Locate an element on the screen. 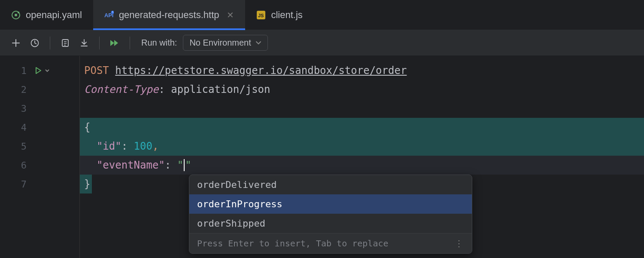 Image resolution: width=644 pixels, height=258 pixels. tab-bar: openapi.yaml API generated-requests.http… is located at coordinates (322, 15).